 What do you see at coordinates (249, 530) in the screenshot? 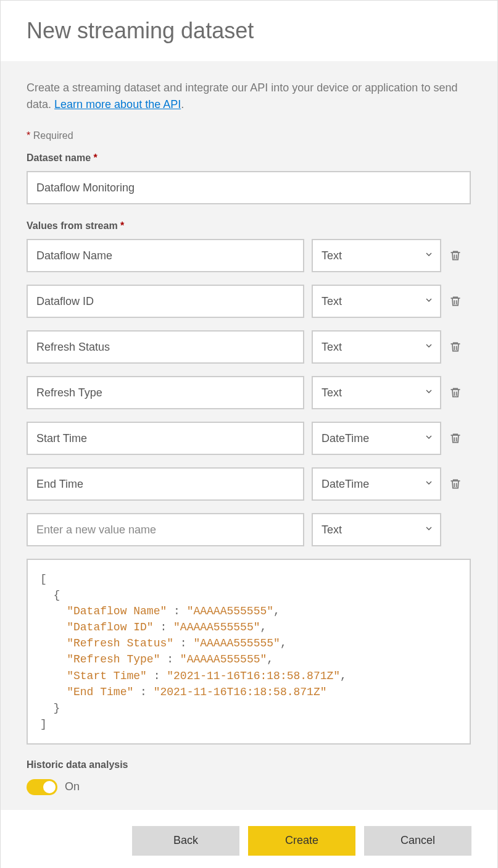
I see `stream-row-new: TextNumberDateTime` at bounding box center [249, 530].